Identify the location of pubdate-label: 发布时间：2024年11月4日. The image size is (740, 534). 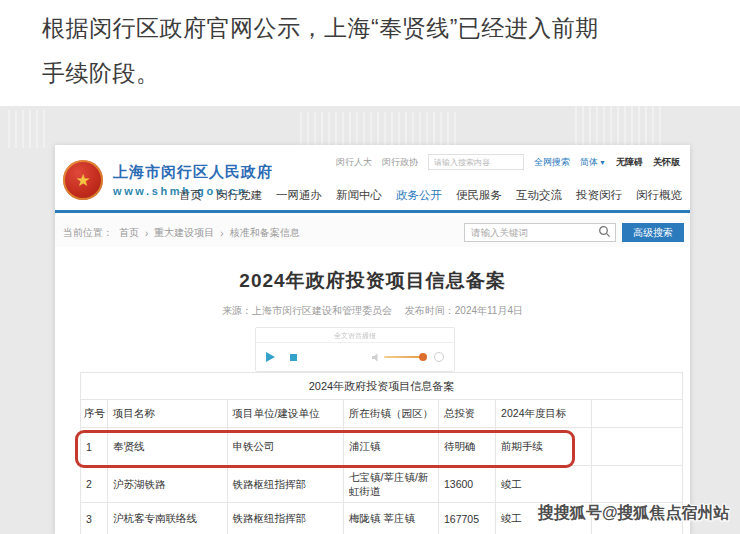
(464, 310).